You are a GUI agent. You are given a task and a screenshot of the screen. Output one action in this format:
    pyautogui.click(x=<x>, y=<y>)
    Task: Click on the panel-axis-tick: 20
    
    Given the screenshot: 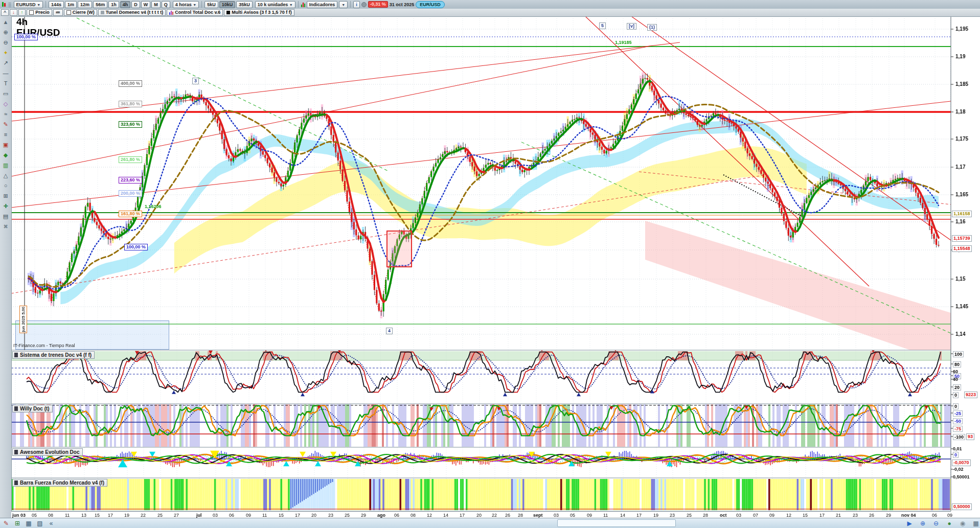 What is the action you would take?
    pyautogui.click(x=957, y=387)
    